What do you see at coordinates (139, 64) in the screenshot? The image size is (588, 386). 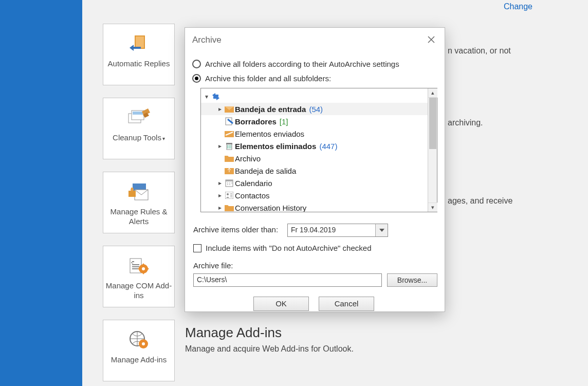 I see `automatic-replies-label: Automatic Replies` at bounding box center [139, 64].